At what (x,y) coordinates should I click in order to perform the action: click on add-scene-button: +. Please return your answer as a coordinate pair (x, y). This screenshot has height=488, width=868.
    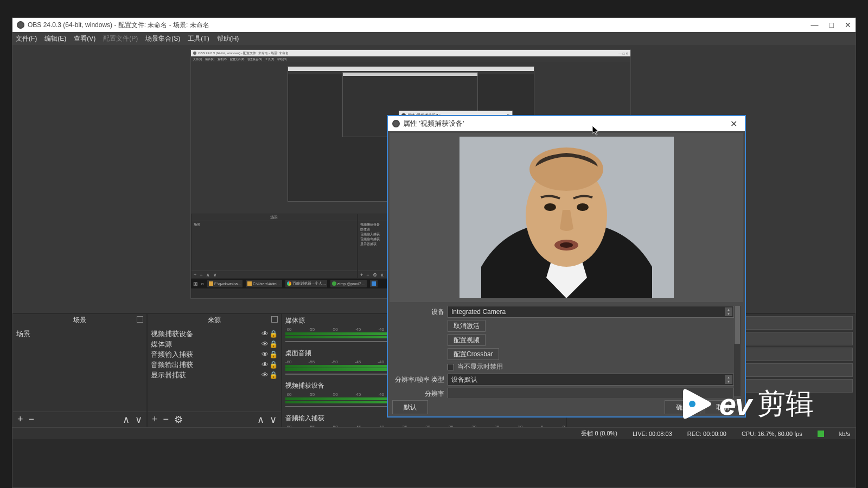
    Looking at the image, I should click on (21, 420).